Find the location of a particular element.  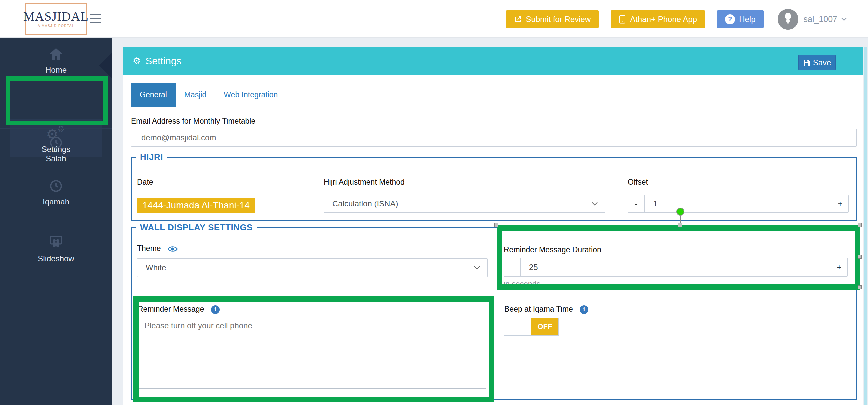

help-label: Help is located at coordinates (747, 20).